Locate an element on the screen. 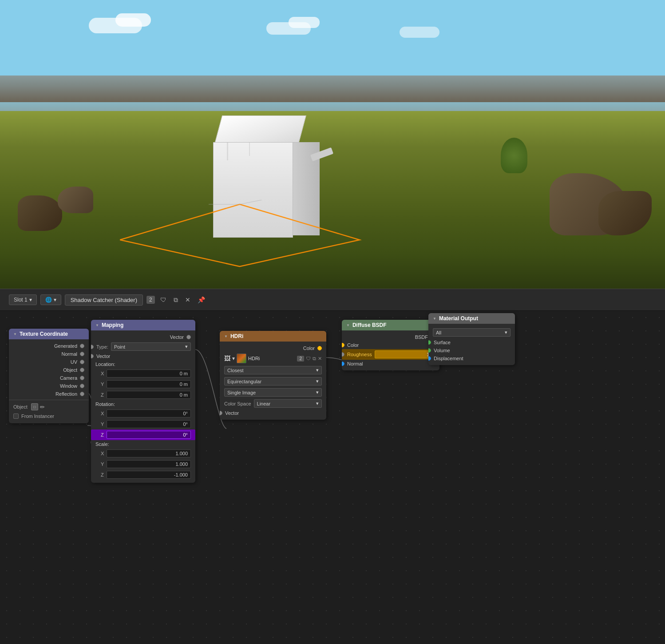 The width and height of the screenshot is (665, 644). node-mapping-body: Vector Type: Point ▾ Vector Location: X is located at coordinates (143, 407).